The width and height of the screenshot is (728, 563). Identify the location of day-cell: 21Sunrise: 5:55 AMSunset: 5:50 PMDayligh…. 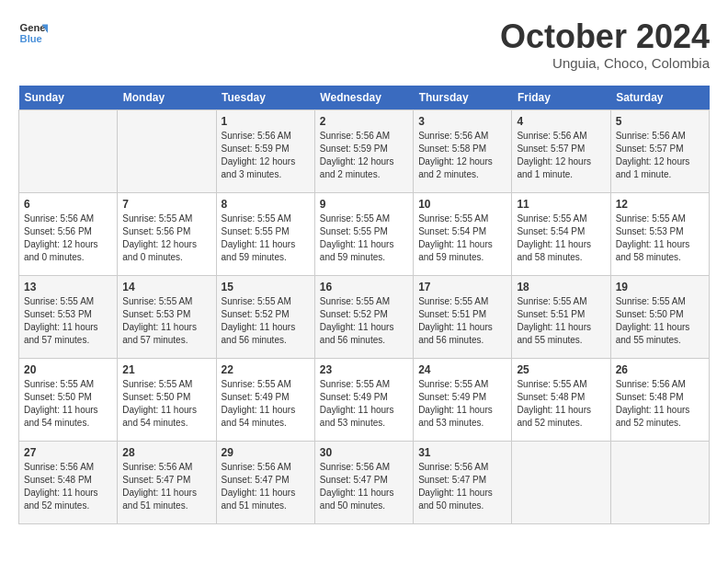
(167, 399).